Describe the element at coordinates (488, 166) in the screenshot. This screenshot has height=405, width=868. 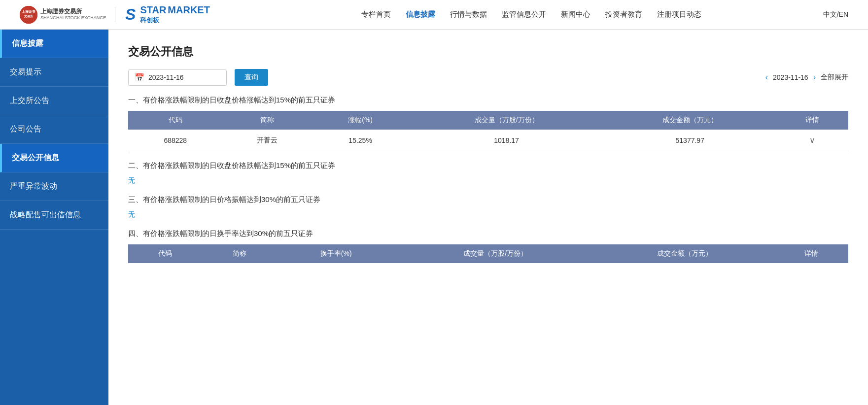
I see `section2-title: 二、有价格涨跌幅限制的日收盘价格跌幅达到15%的前五只证券` at that location.